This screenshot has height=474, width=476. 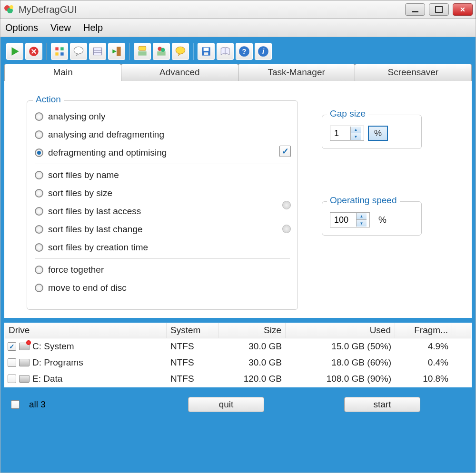 I want to click on close-button, so click(x=463, y=10).